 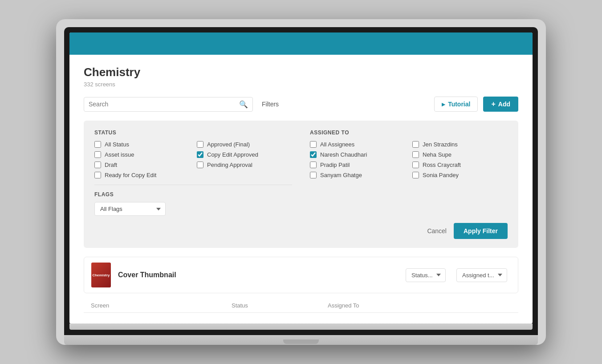 I want to click on assigned-neha: Neha Supe, so click(x=460, y=155).